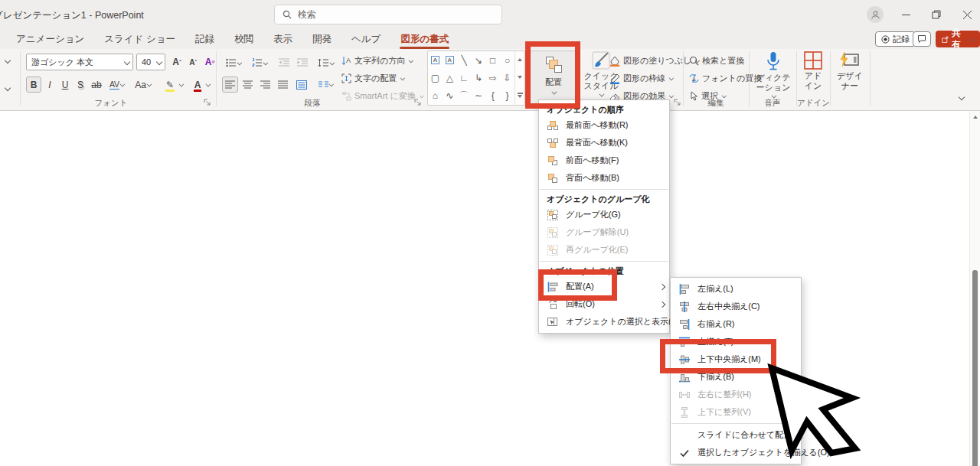 The height and width of the screenshot is (466, 980). What do you see at coordinates (424, 39) in the screenshot?
I see `tab-7: 図形の書式` at bounding box center [424, 39].